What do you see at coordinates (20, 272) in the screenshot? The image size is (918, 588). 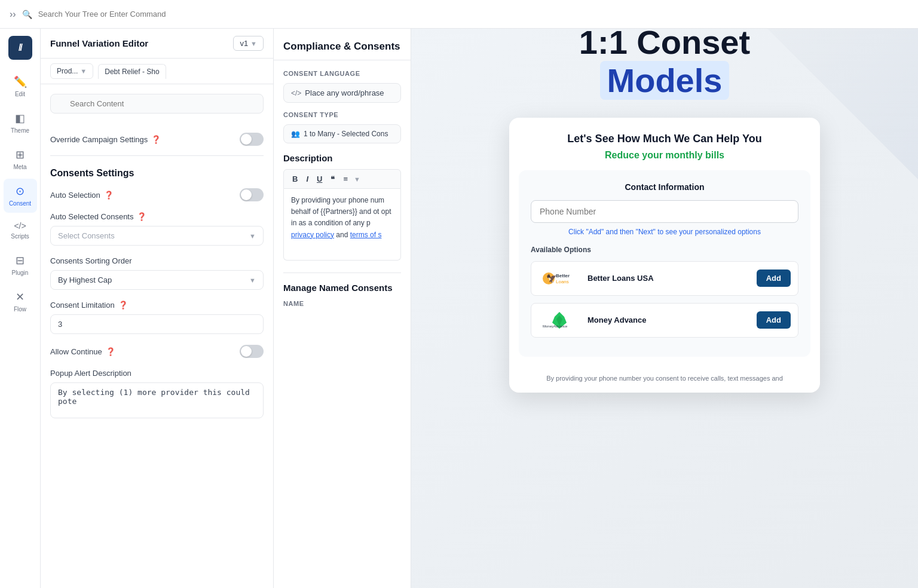 I see `nav-label-plugin: Plugin` at bounding box center [20, 272].